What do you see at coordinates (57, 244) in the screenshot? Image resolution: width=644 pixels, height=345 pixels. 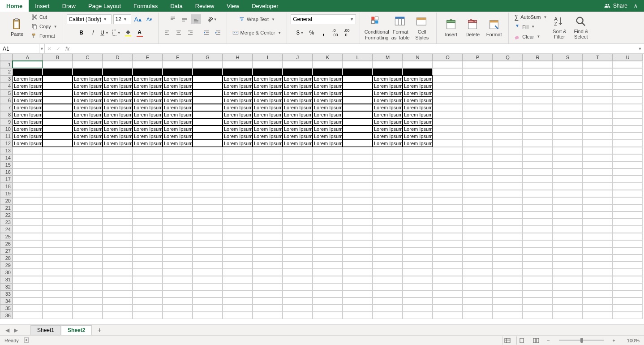 I see `cell-B26` at bounding box center [57, 244].